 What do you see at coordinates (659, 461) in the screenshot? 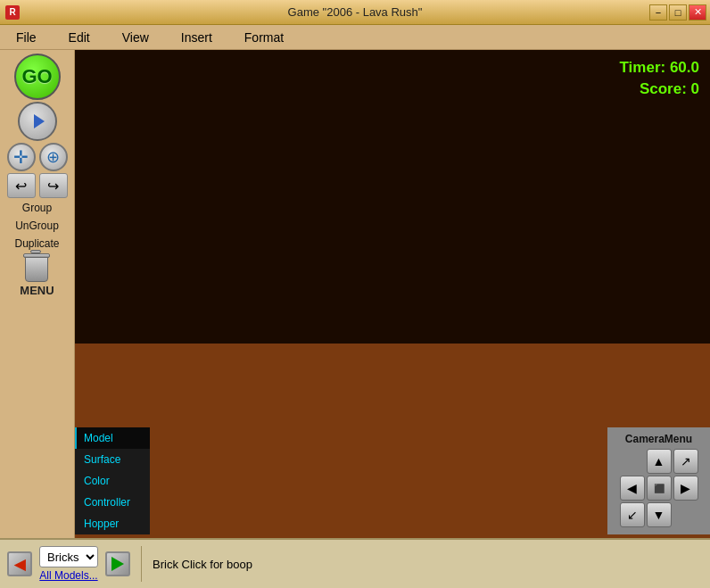
I see `cam-up-button: ▲` at bounding box center [659, 461].